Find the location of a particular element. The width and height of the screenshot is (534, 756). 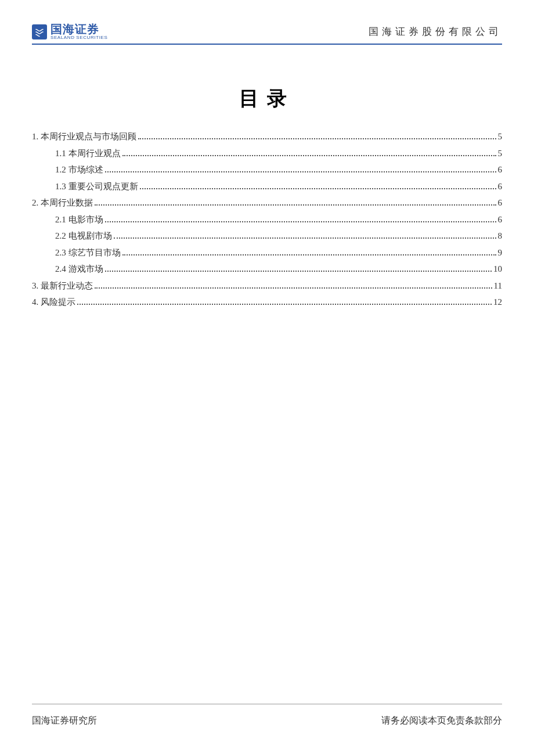

toc-label: 1.2 市场综述 is located at coordinates (79, 170).